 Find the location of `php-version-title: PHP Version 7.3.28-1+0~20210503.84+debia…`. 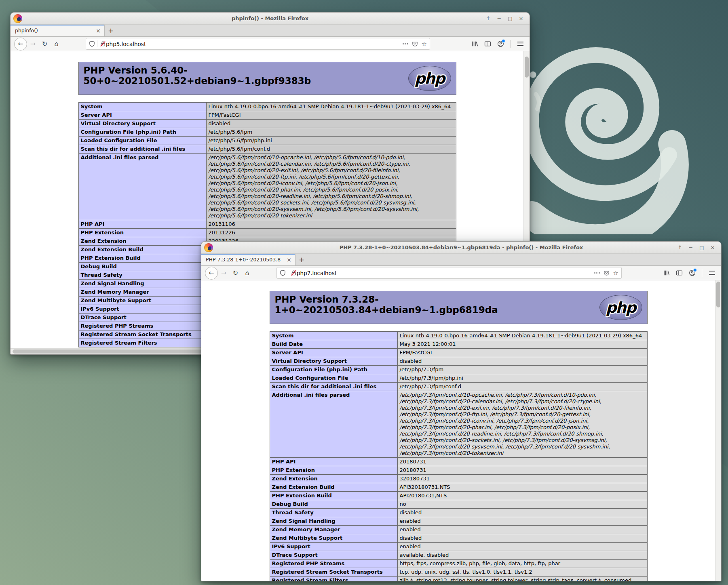

php-version-title: PHP Version 7.3.28-1+0~20210503.84+debia… is located at coordinates (437, 305).